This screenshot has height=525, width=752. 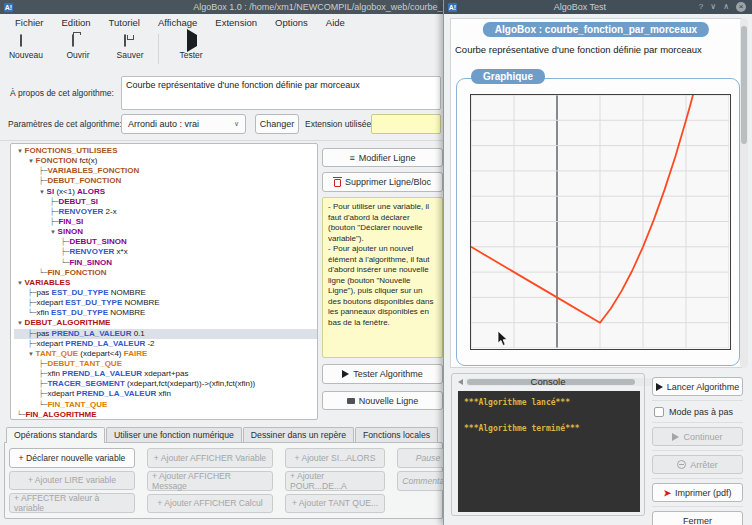 I want to click on tree-line: ├─TRACER_SEGMENT (xdepart,fct(xdepart))-…, so click(x=166, y=384).